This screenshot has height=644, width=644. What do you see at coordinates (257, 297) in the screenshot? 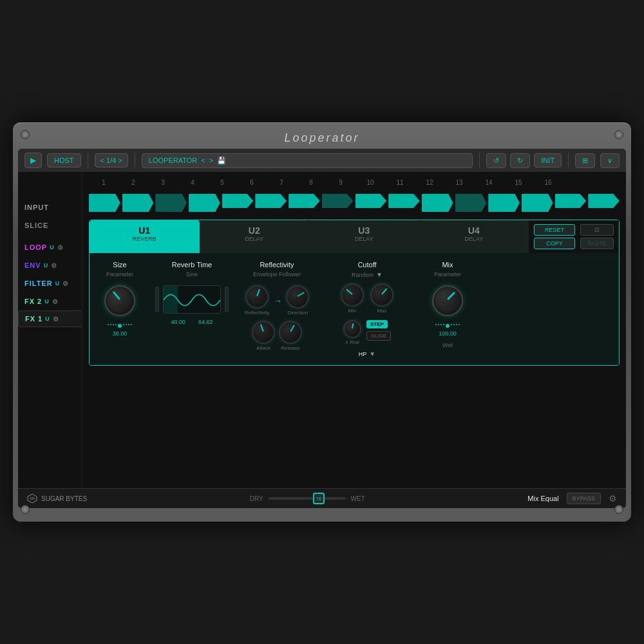
I see `reflectivity-knob` at bounding box center [257, 297].